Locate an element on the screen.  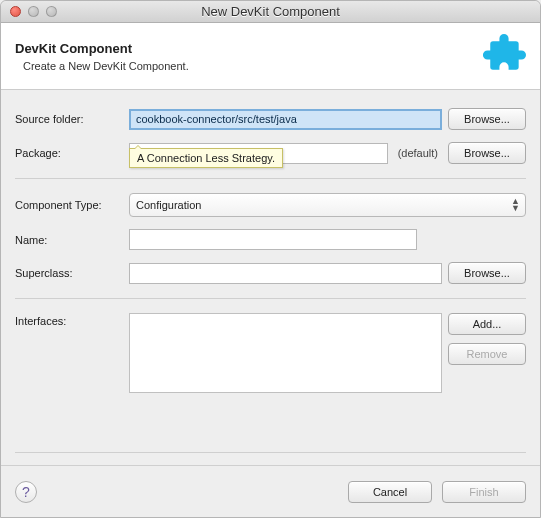
titlebar: New DevKit Component is located at coordinates (270, 12).